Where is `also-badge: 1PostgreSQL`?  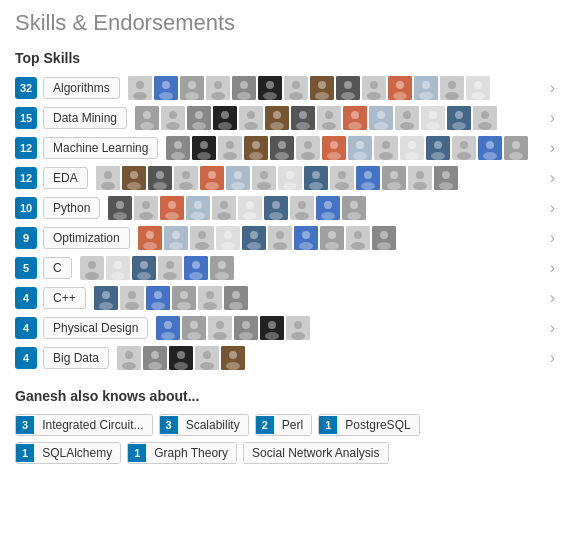
also-badge: 1PostgreSQL is located at coordinates (369, 425).